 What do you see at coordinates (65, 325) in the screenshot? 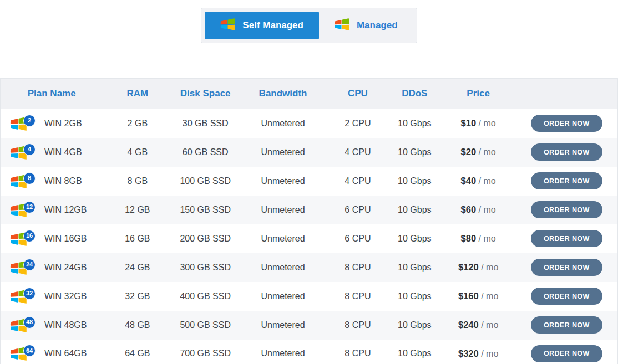
I see `plan-name: WIN 48GB` at bounding box center [65, 325].